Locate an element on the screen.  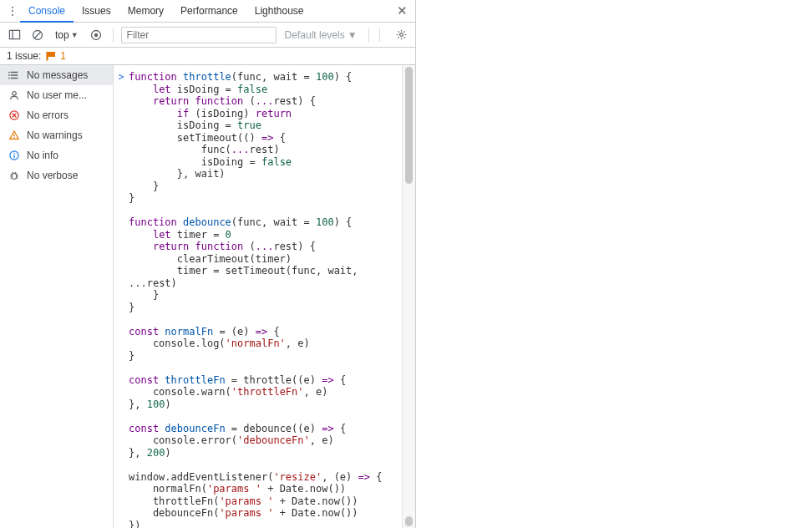
close-icon: ✕ is located at coordinates (402, 11).